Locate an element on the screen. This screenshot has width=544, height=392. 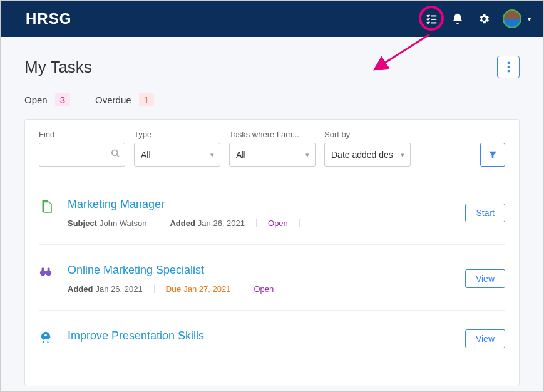
search-icon is located at coordinates (115, 155).